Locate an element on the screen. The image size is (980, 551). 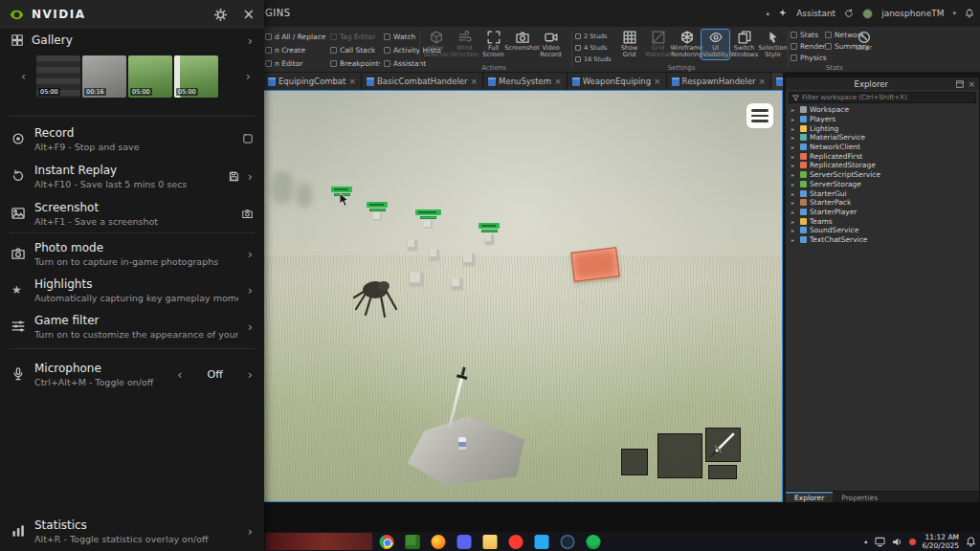
explorer-item-networkclient: ▸NetworkClient is located at coordinates (882, 147).